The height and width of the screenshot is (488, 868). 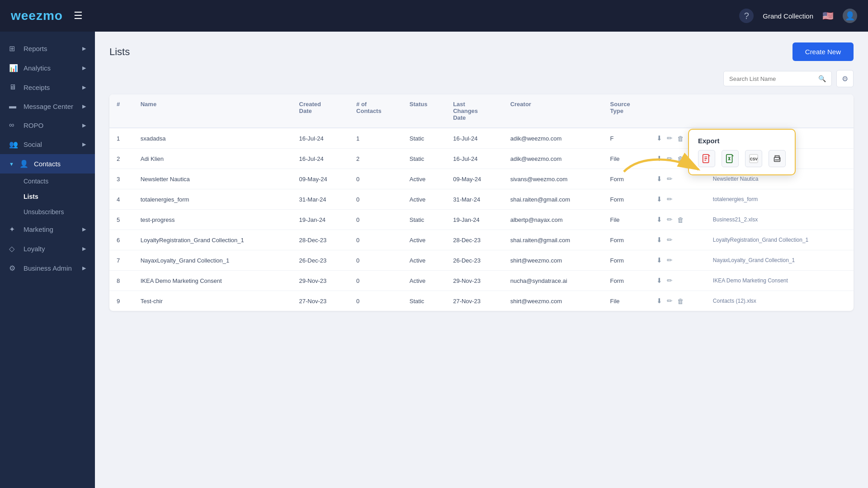 I want to click on sidebar-sub-contacts: Contacts, so click(x=59, y=181).